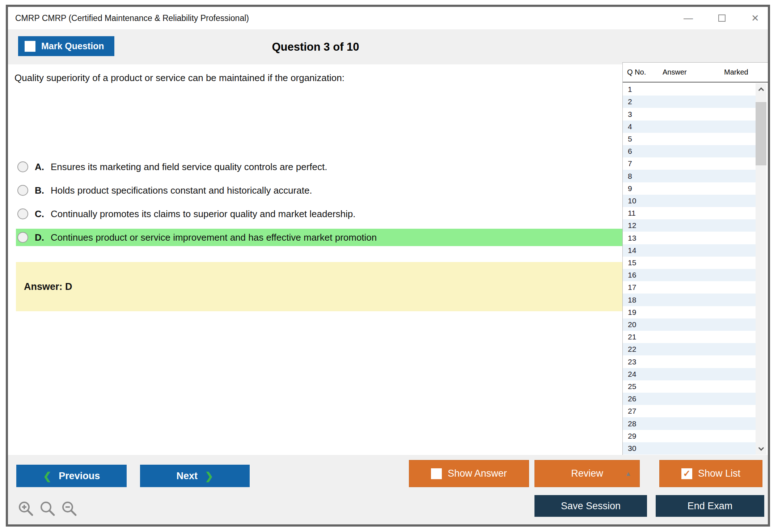  I want to click on question-list-row: 14, so click(689, 250).